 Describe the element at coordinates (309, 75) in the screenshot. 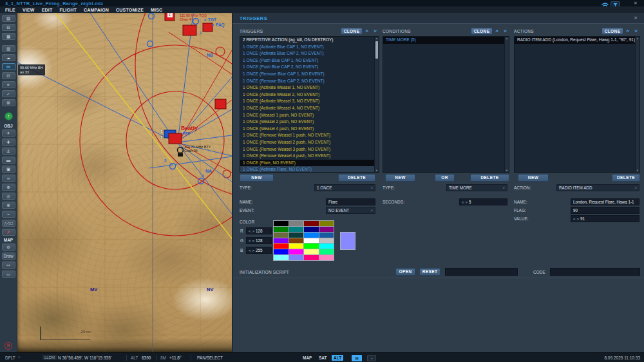

I see `trigger-item: 1 ONCE (Remove Blue CAP 1, NO EVENT)` at that location.